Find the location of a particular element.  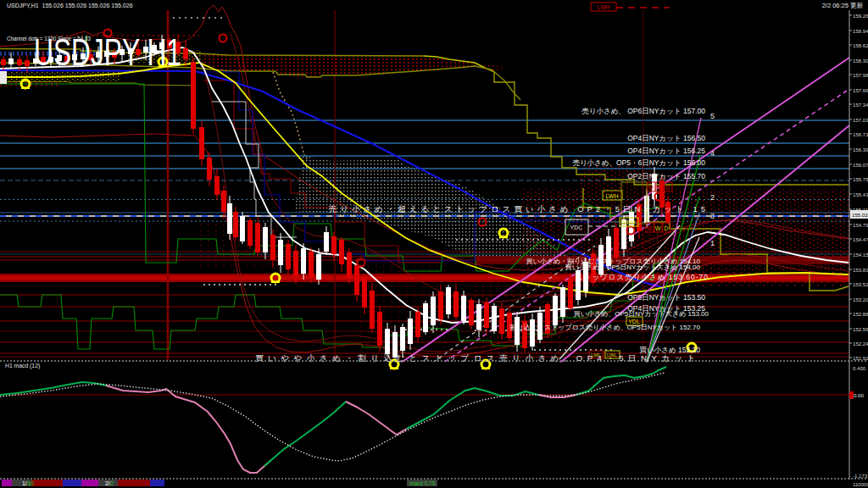

svg-text: 155.026 is located at coordinates (860, 215).